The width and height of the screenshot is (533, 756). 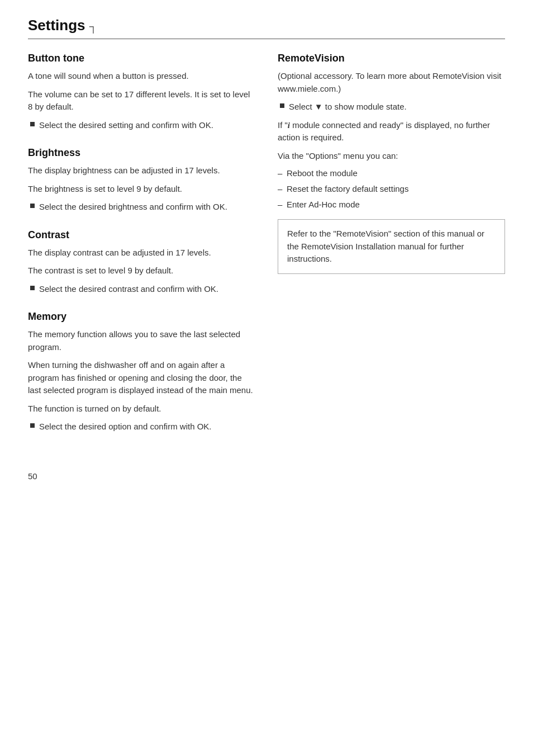 What do you see at coordinates (142, 341) in the screenshot?
I see `memory-para-1: The memory function allows you to save t…` at bounding box center [142, 341].